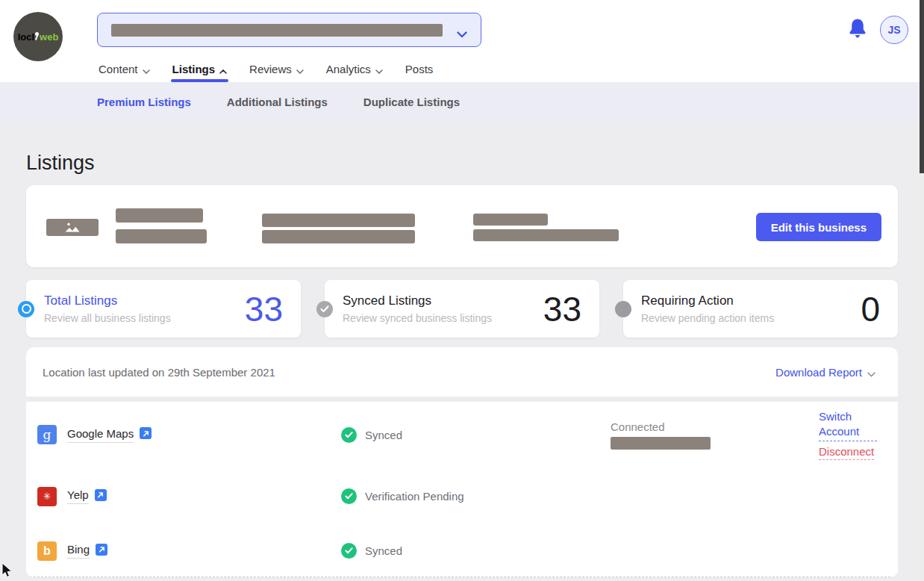  I want to click on disconnect-link: Disconnect, so click(846, 453).